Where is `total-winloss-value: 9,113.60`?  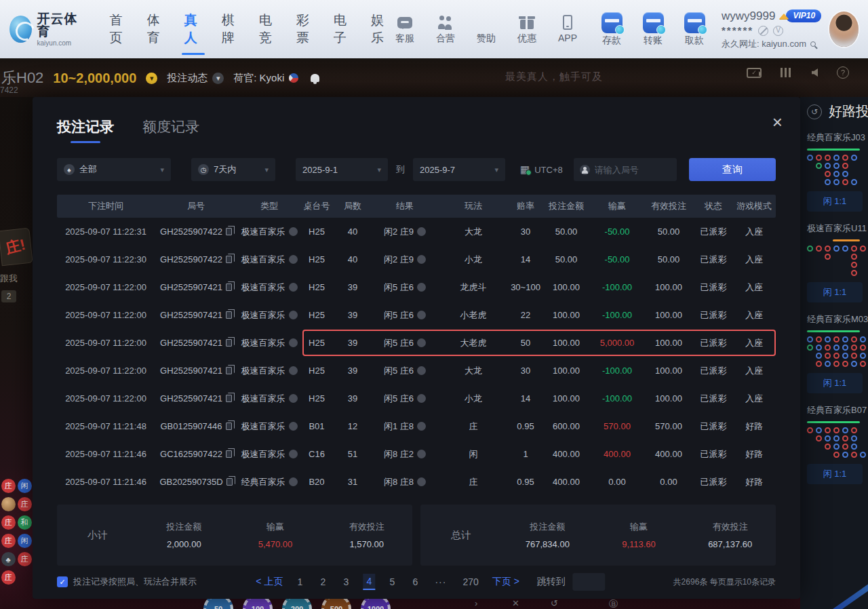
total-winloss-value: 9,113.60 is located at coordinates (639, 544).